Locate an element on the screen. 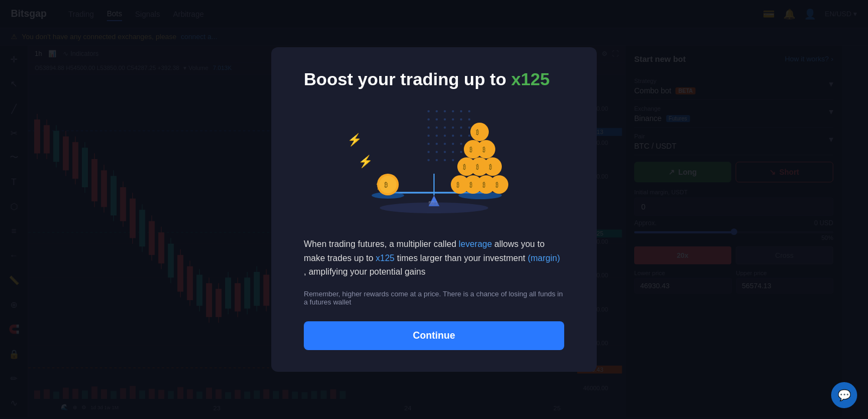 The width and height of the screenshot is (868, 419). scale-illustration: ⚡ ⚡ ⚡ ₿ ₿ ₿ ₿ ₿ is located at coordinates (434, 160).